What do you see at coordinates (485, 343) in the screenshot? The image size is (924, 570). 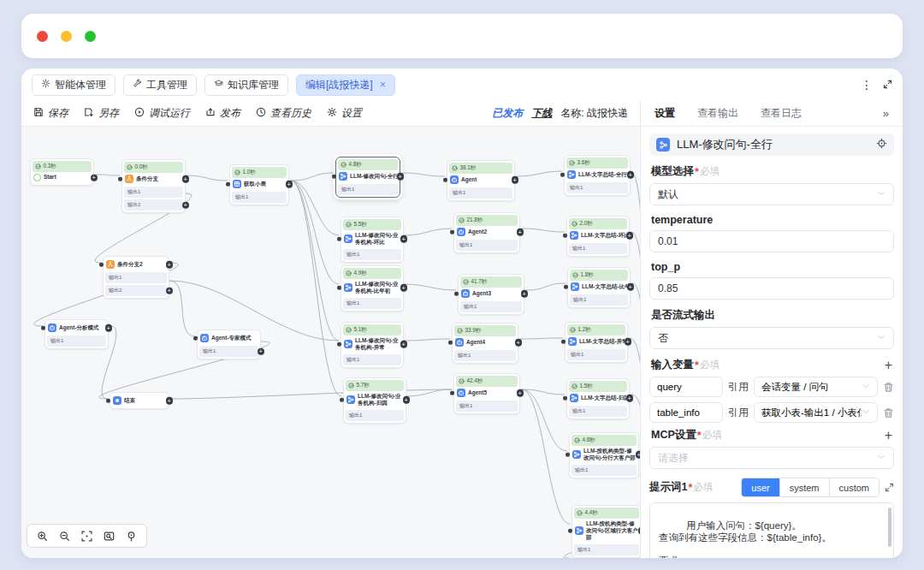 I see `node-a4: 33.9秒Agent4+输出1` at bounding box center [485, 343].